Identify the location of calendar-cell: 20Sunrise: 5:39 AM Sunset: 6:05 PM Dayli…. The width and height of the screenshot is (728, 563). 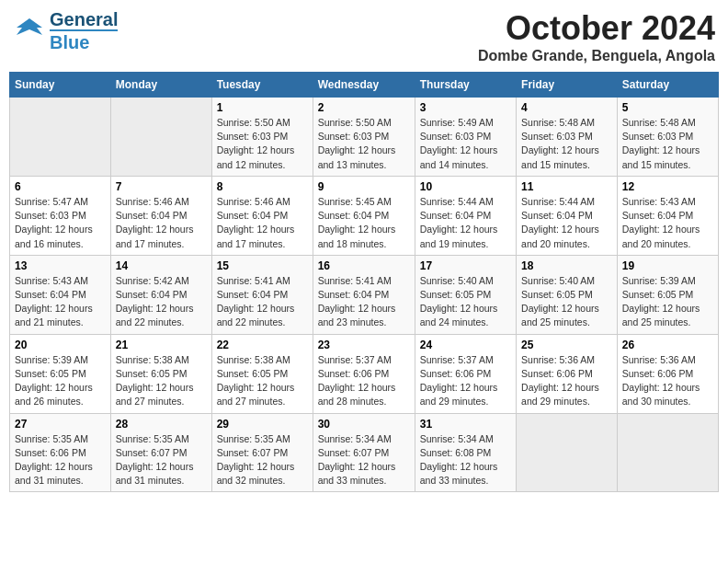
(61, 373).